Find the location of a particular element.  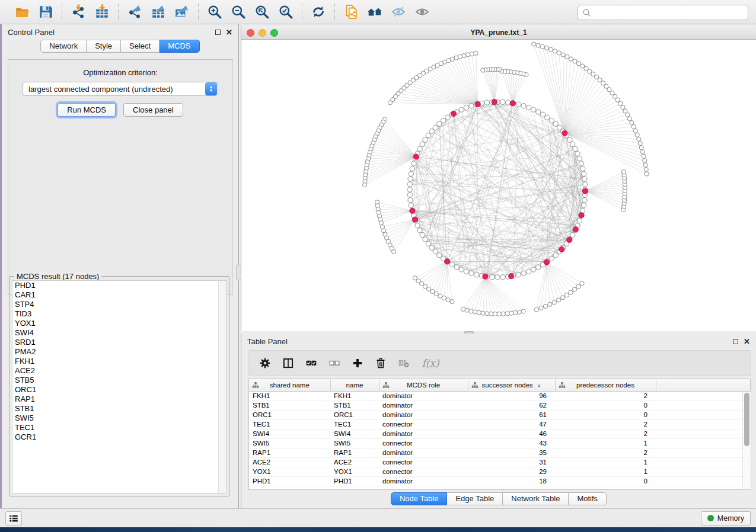

select-all-icon is located at coordinates (311, 363).